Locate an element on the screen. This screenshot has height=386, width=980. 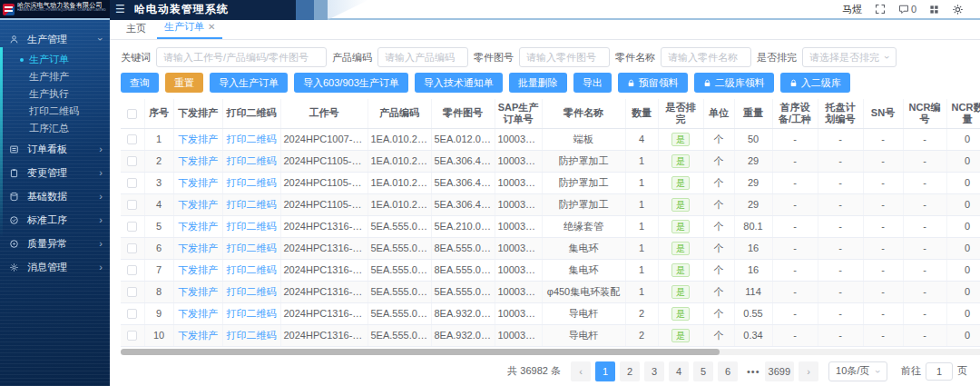
fullscreen-icon is located at coordinates (880, 9).